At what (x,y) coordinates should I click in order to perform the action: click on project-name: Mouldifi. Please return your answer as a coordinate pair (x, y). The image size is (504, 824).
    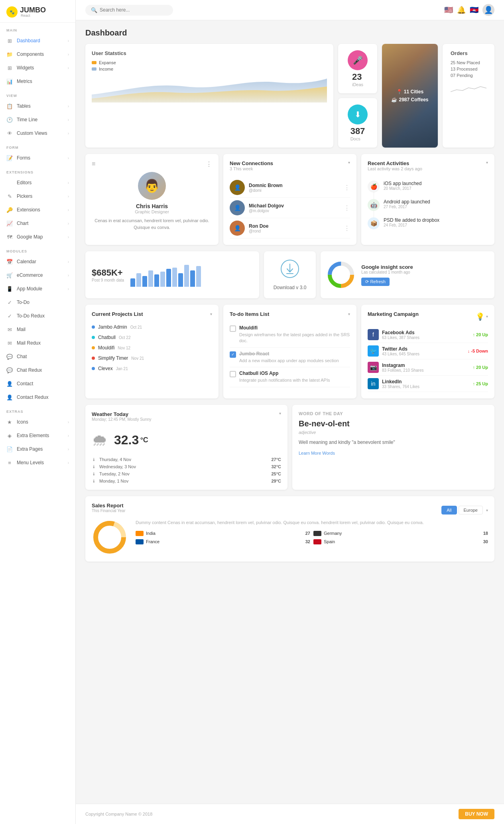
    Looking at the image, I should click on (106, 348).